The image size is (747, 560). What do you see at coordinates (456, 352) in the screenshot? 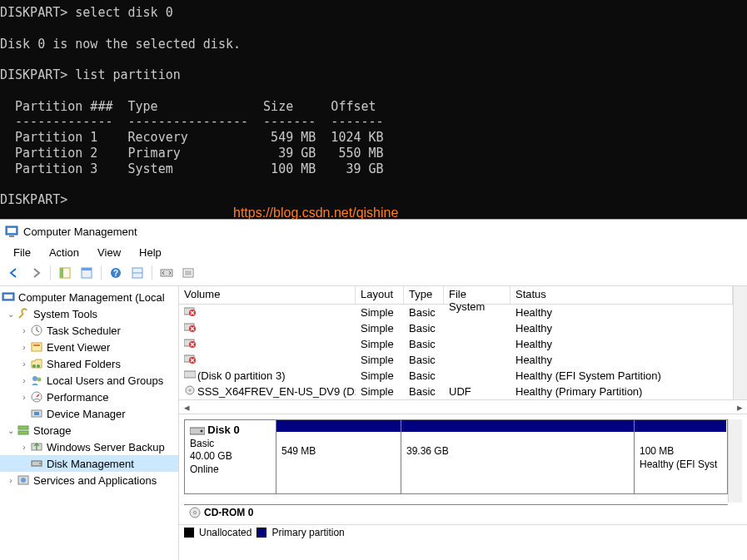
I see `volume-list: SimpleBasicHealthySimpleBasicHealthySimp…` at bounding box center [456, 352].